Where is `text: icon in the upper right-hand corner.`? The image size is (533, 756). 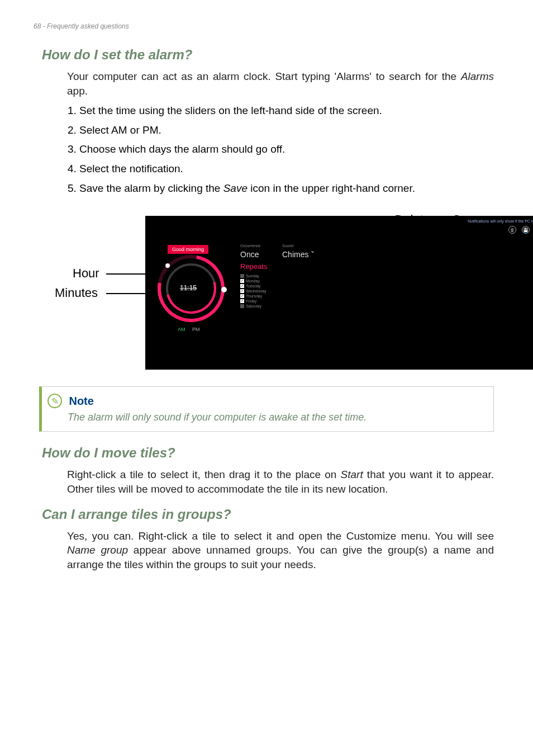 text: icon in the upper right-hand corner. is located at coordinates (331, 188).